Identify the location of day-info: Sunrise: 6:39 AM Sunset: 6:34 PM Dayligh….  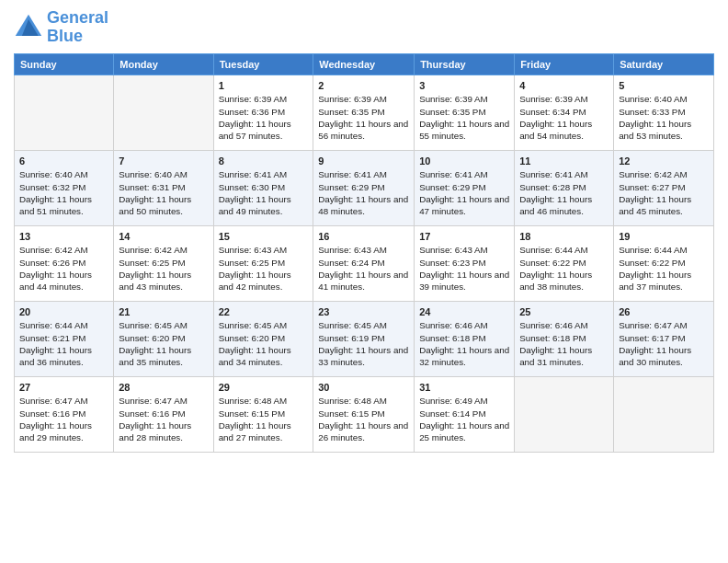
(564, 118).